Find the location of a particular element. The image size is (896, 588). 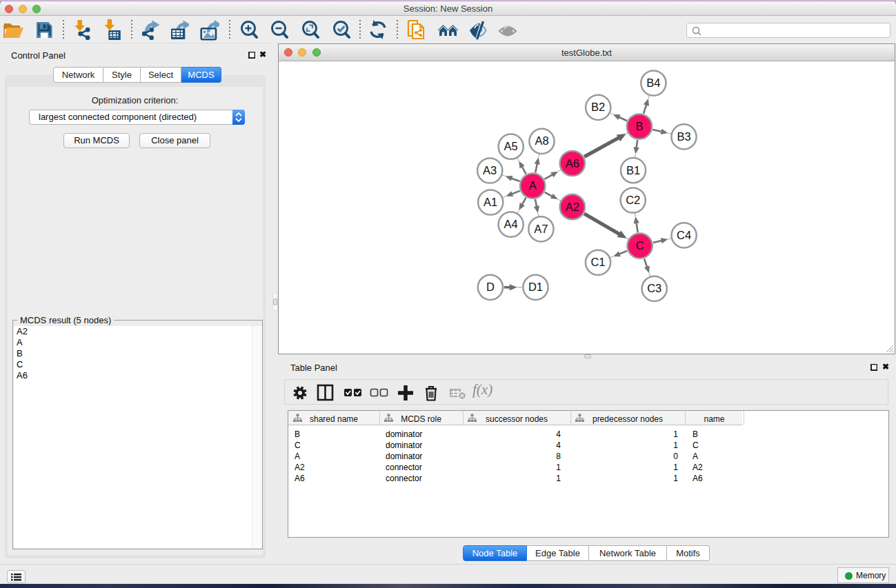

svg-text: C is located at coordinates (640, 245).